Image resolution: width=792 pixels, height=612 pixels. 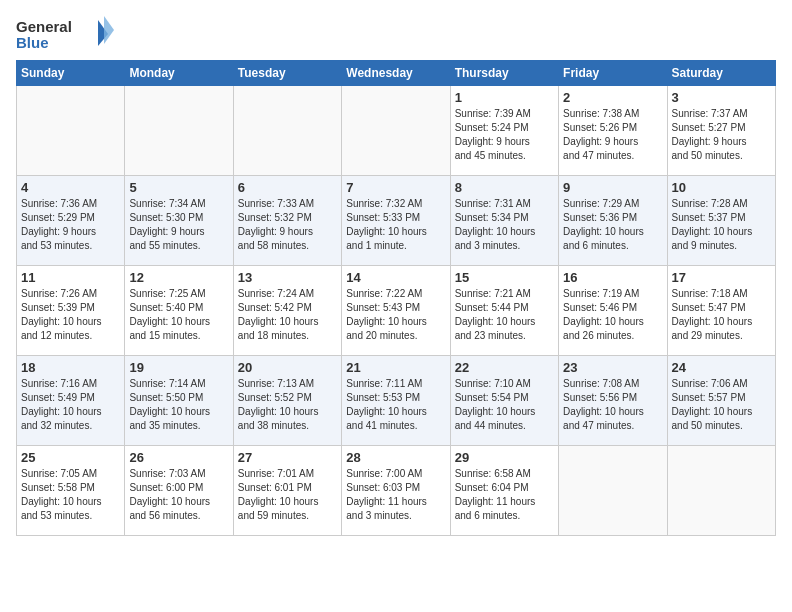 I want to click on day-number: 26, so click(x=178, y=458).